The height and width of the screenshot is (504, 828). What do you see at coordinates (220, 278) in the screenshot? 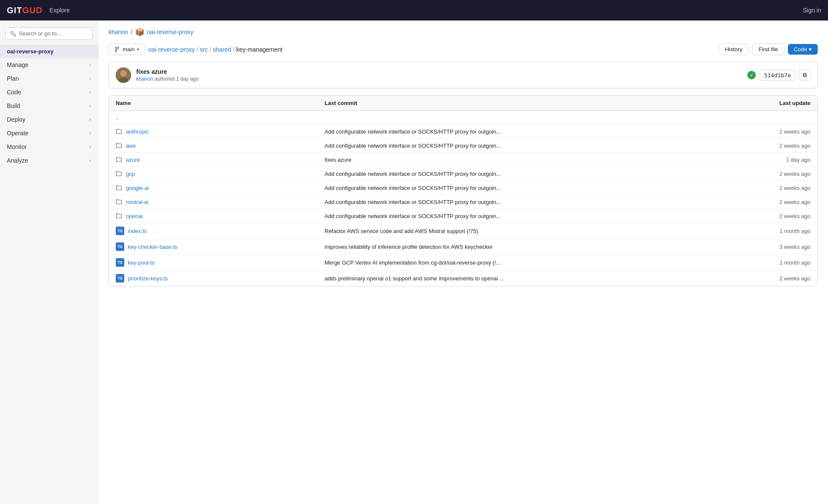
I see `file-name-cell: TS prioritize-keys.ts` at bounding box center [220, 278].